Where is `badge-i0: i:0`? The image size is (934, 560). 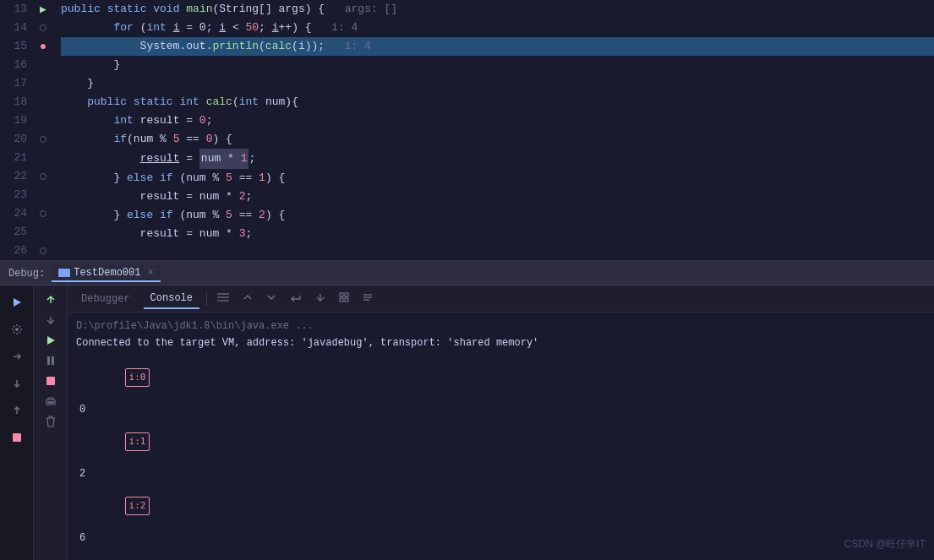
badge-i0: i:0 is located at coordinates (138, 378).